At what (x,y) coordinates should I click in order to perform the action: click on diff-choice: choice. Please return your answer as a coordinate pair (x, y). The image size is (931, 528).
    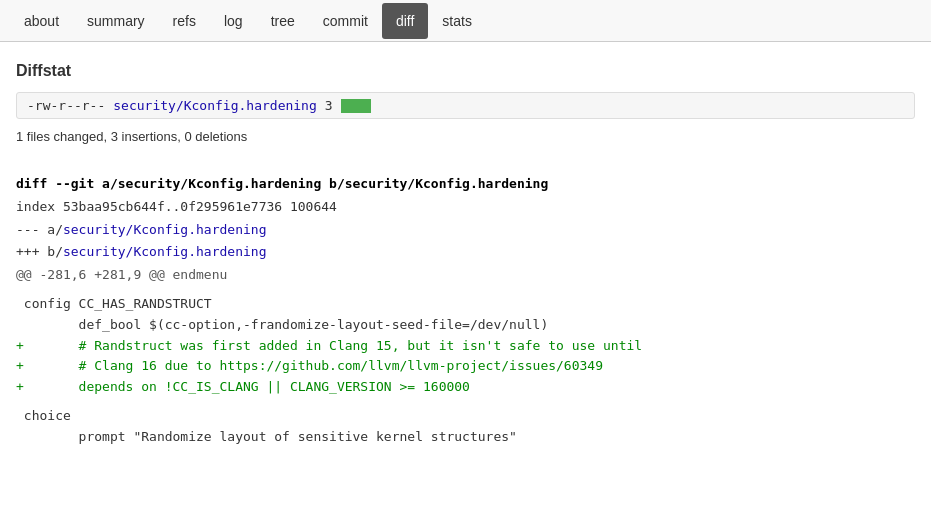
    Looking at the image, I should click on (466, 416).